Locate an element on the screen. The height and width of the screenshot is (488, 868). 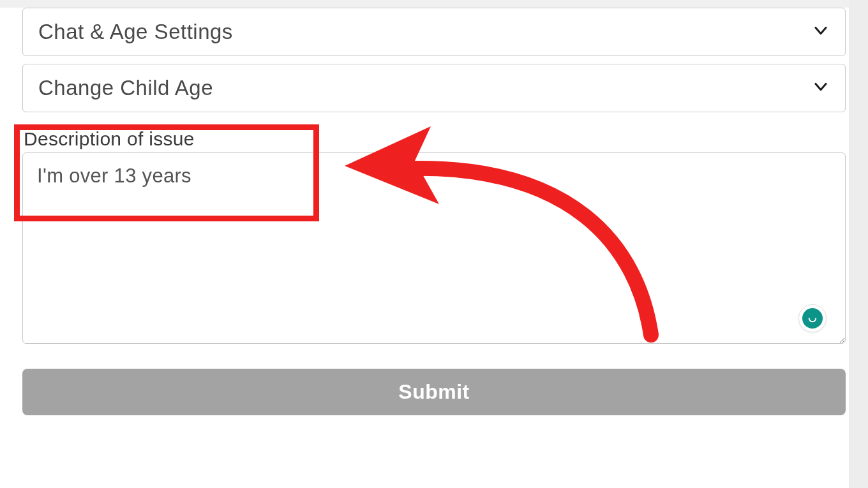
grammarly-icon is located at coordinates (812, 318).